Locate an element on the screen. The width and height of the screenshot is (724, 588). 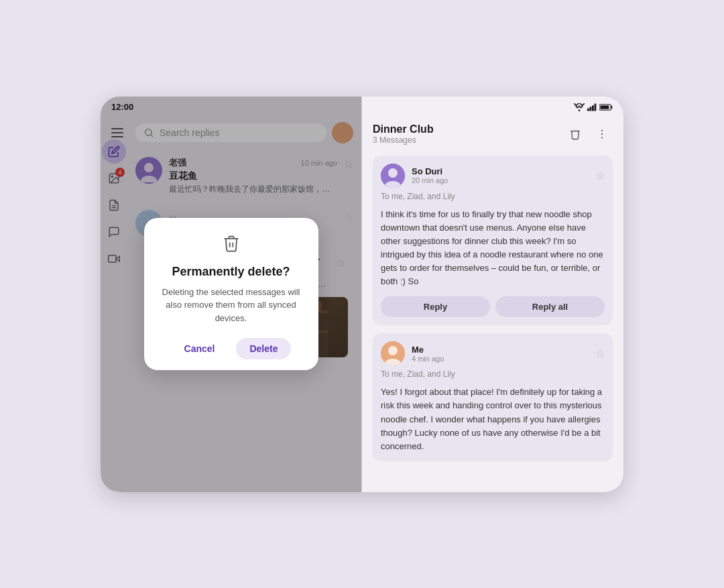
email-thread-title: Dinner Club 3 Messages is located at coordinates (466, 134).